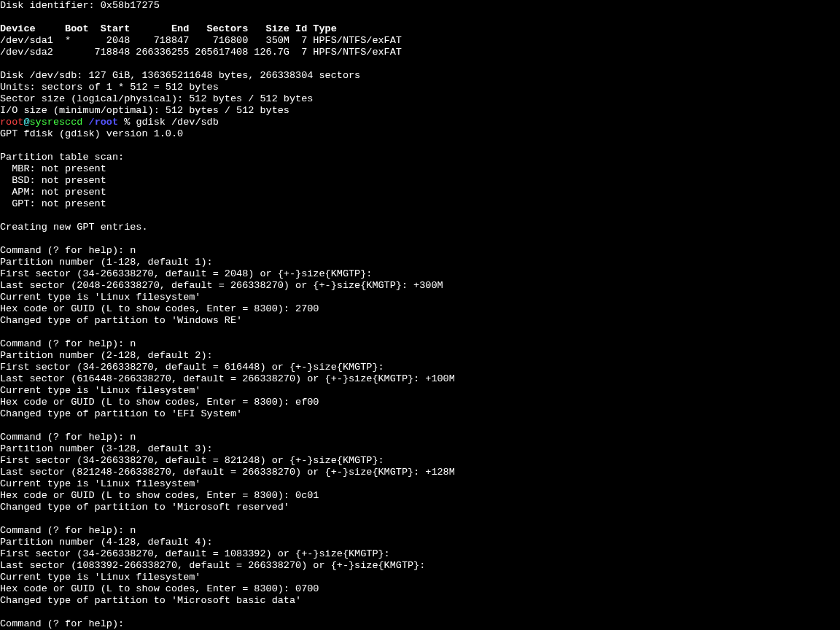 This screenshot has height=630, width=840. What do you see at coordinates (222, 286) in the screenshot?
I see `p1-last-sector: Last sector (2048-266338270, default = 2…` at bounding box center [222, 286].